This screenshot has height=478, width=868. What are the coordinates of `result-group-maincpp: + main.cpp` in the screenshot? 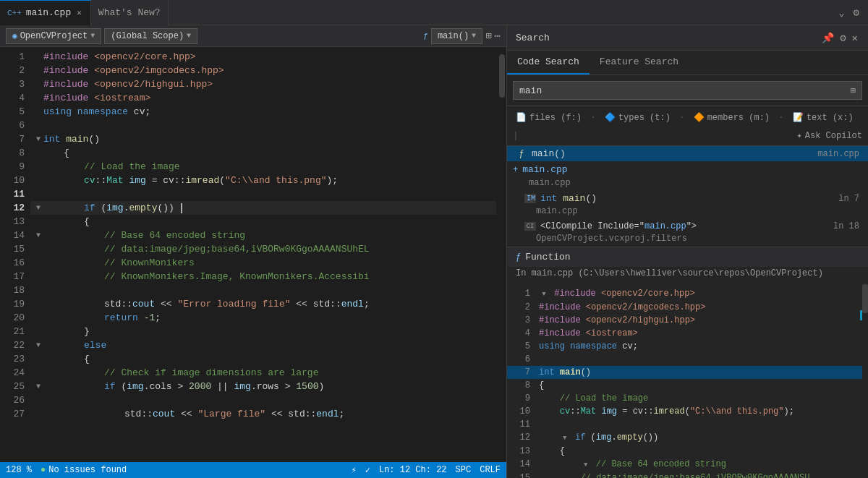 It's located at (687, 169).